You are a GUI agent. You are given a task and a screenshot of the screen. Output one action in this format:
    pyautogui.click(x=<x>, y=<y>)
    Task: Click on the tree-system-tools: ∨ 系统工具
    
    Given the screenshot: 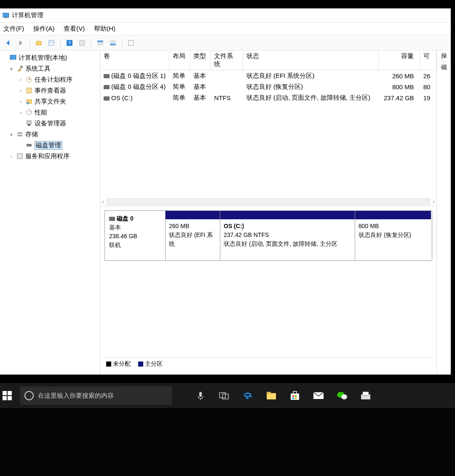 What is the action you would take?
    pyautogui.click(x=50, y=69)
    